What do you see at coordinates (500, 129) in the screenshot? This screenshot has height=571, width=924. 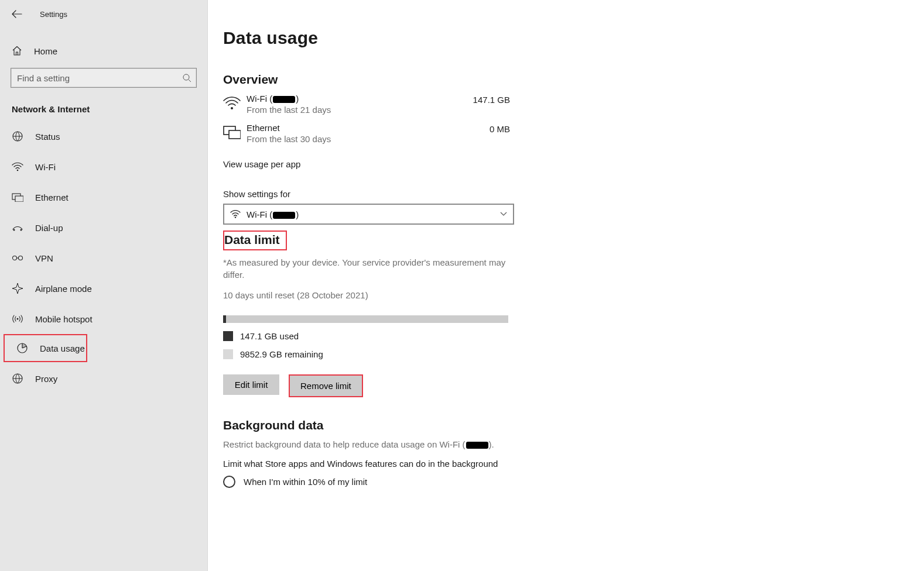 I see `overview-ethernet-value: 0 MB` at bounding box center [500, 129].